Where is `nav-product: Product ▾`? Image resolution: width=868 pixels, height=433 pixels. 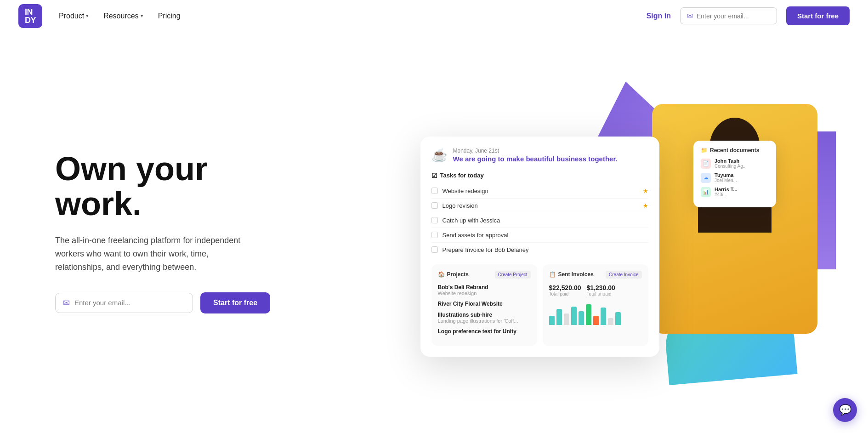
nav-product: Product ▾ is located at coordinates (74, 16).